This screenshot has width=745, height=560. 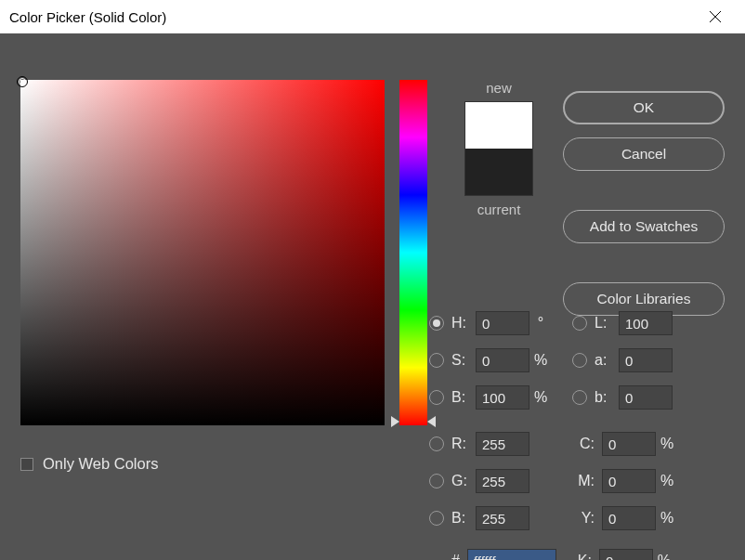 What do you see at coordinates (499, 87) in the screenshot?
I see `new-label: new` at bounding box center [499, 87].